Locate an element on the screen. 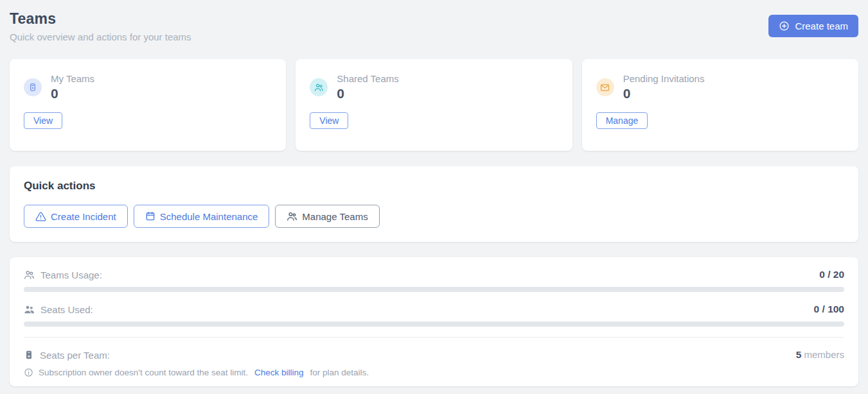 The width and height of the screenshot is (868, 394). teams-usage-progressbar is located at coordinates (434, 289).